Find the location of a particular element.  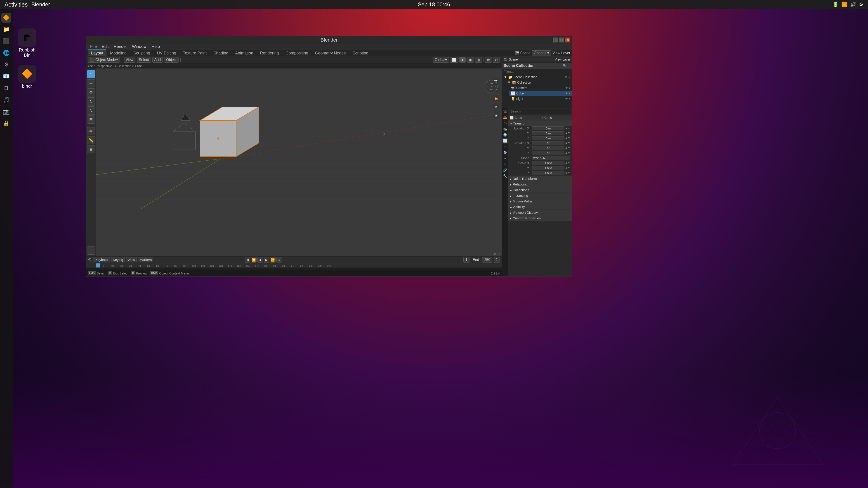

menu-edit: Edit is located at coordinates (105, 46).